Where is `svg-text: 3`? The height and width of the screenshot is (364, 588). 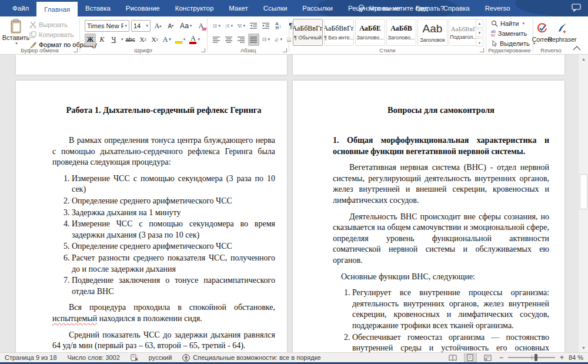 svg-text: 3 is located at coordinates (226, 28).